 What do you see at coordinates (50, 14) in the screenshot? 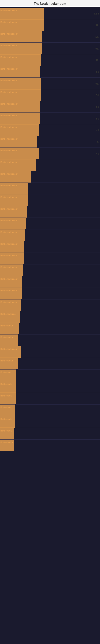
I see `bar-row: Bottleneck result52.5` at bounding box center [50, 14].